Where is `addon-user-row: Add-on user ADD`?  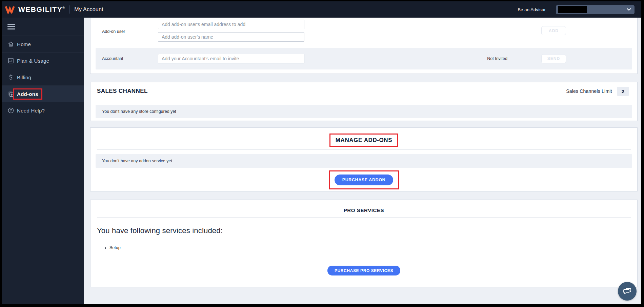
addon-user-row: Add-on user ADD is located at coordinates (364, 30).